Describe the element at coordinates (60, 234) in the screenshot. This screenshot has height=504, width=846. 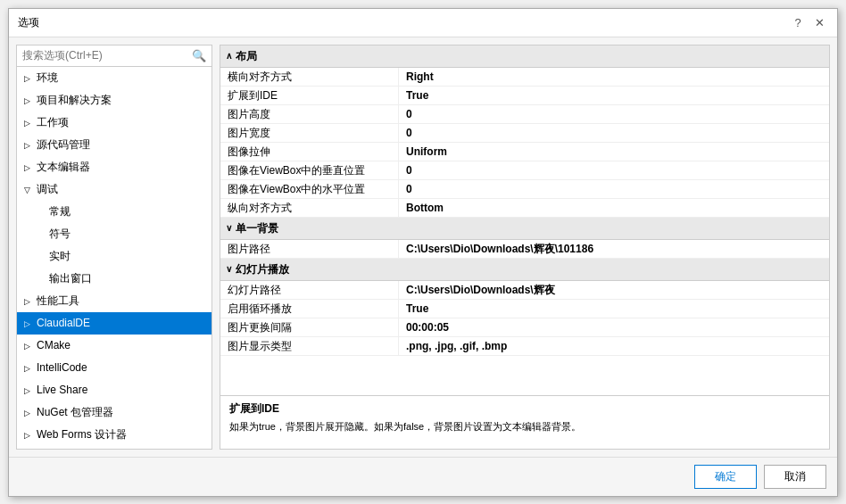
I see `tree-item-label: 符号` at that location.